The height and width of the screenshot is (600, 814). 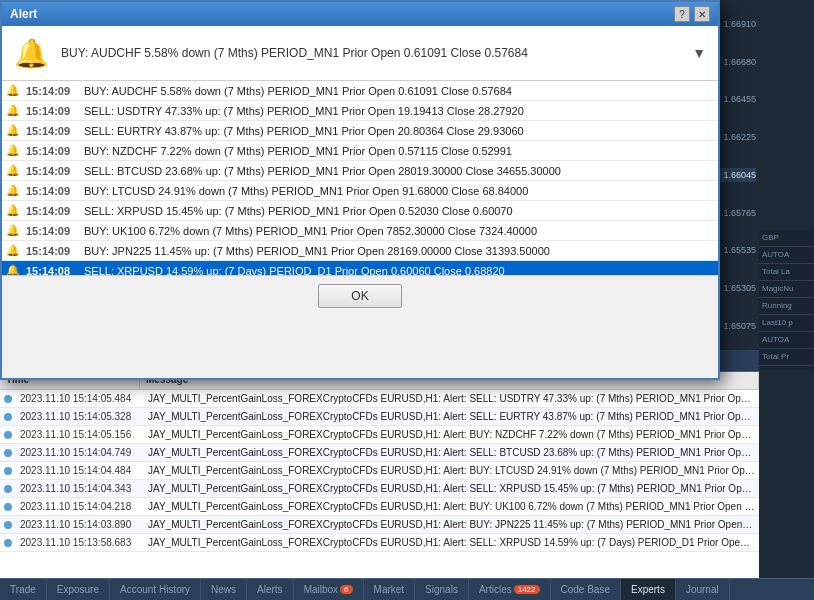 What do you see at coordinates (586, 590) in the screenshot?
I see `toolbar-btn-code-base: Code Base` at bounding box center [586, 590].